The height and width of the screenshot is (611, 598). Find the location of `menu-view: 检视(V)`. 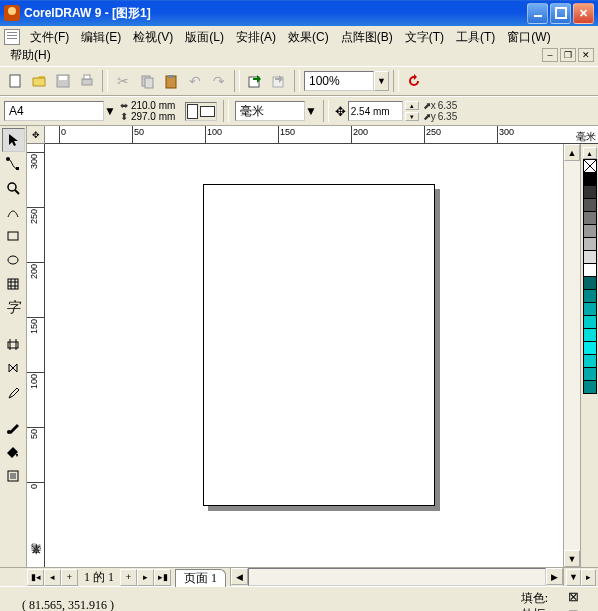

menu-view: 检视(V) is located at coordinates (153, 37).